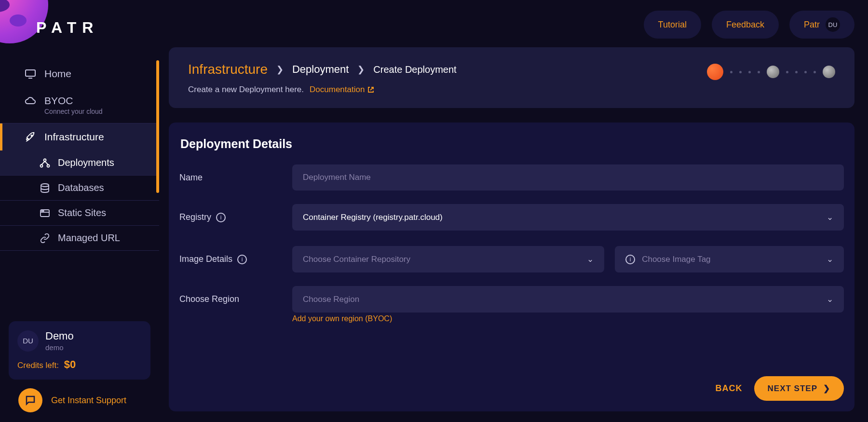  Describe the element at coordinates (512, 144) in the screenshot. I see `section-title: Deployment Details` at that location.